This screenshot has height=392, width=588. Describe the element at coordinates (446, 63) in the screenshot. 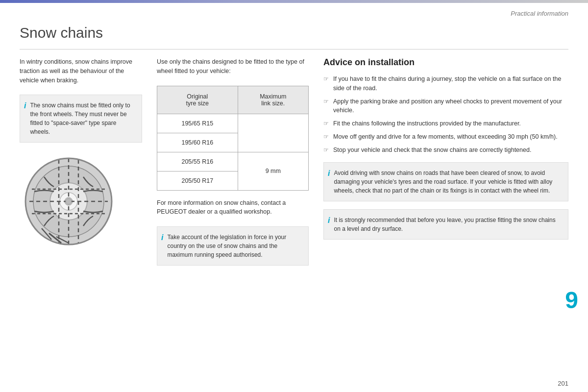

I see `advice-title: Advice on installation` at that location.